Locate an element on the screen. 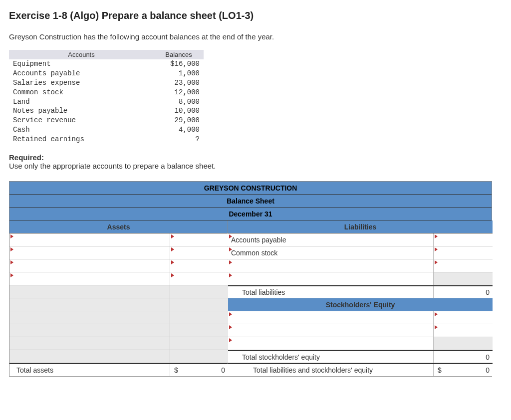  total-assets-label: Total assets is located at coordinates (90, 370).